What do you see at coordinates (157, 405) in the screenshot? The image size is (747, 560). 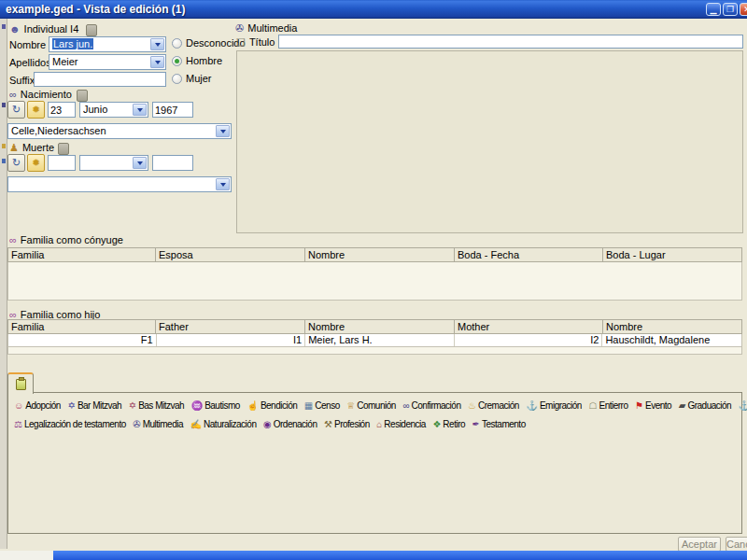 I see `event-link-bas-mitzvah: ✡Bas Mitzvah` at bounding box center [157, 405].